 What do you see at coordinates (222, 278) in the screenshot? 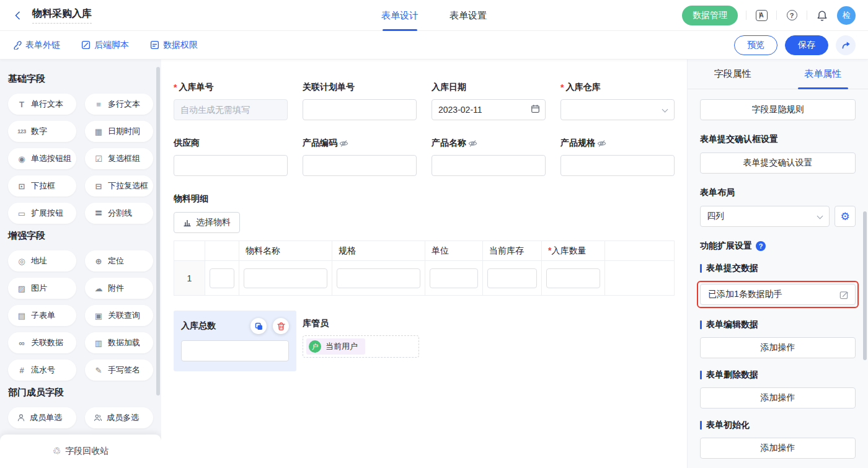
I see `row-hidden-input` at bounding box center [222, 278].